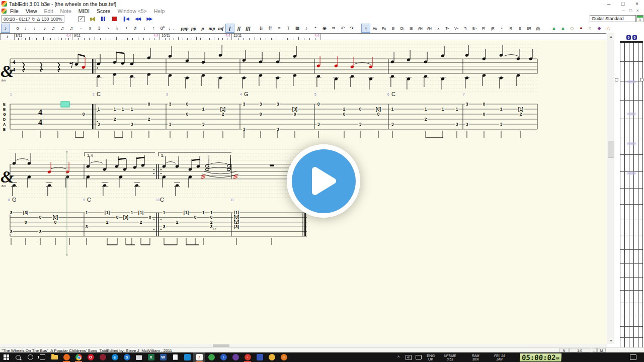 The image size is (644, 362). I want to click on marker-purple-diamond: ◆, so click(599, 28).